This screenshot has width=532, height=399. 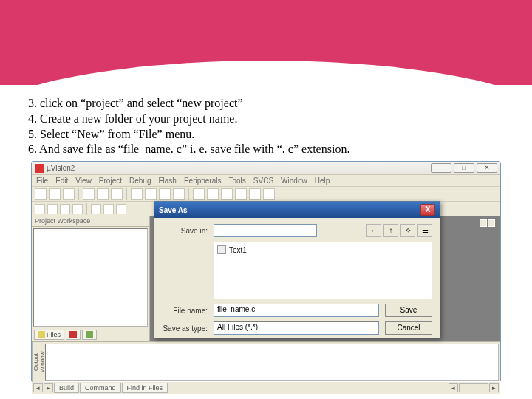 What do you see at coordinates (425, 231) in the screenshot?
I see `nav-views-button: ☰` at bounding box center [425, 231].